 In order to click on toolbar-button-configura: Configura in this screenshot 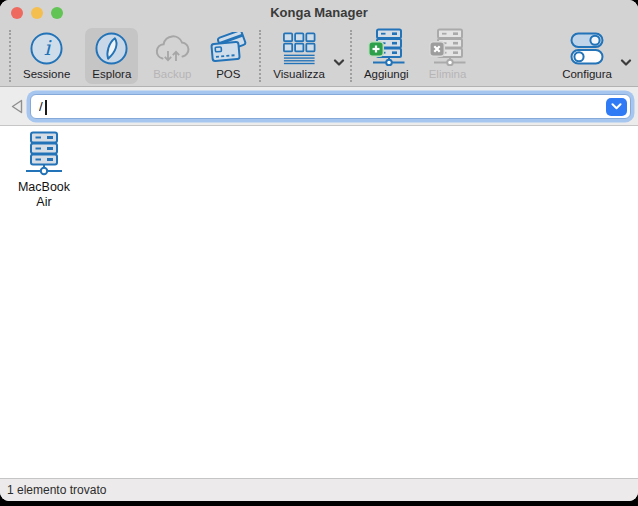, I will do `click(587, 56)`.